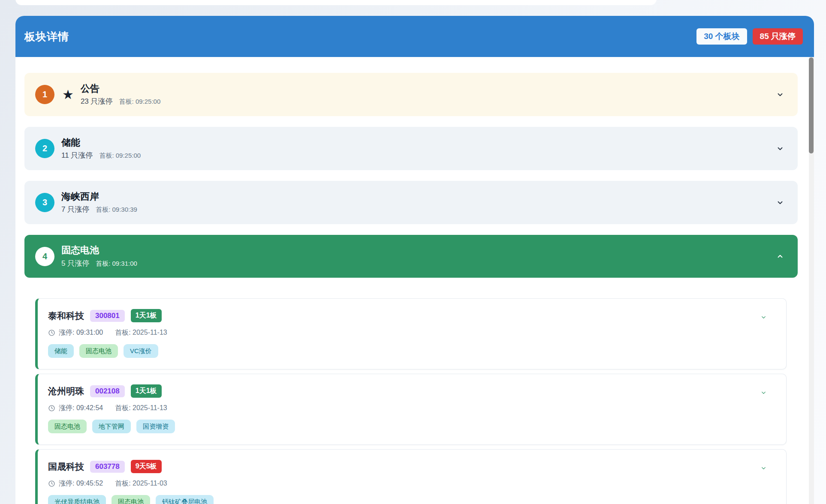 The height and width of the screenshot is (504, 826). What do you see at coordinates (412, 333) in the screenshot?
I see `stock-meta: 涨停: 09:31:00首板: 2025-11-13` at bounding box center [412, 333].